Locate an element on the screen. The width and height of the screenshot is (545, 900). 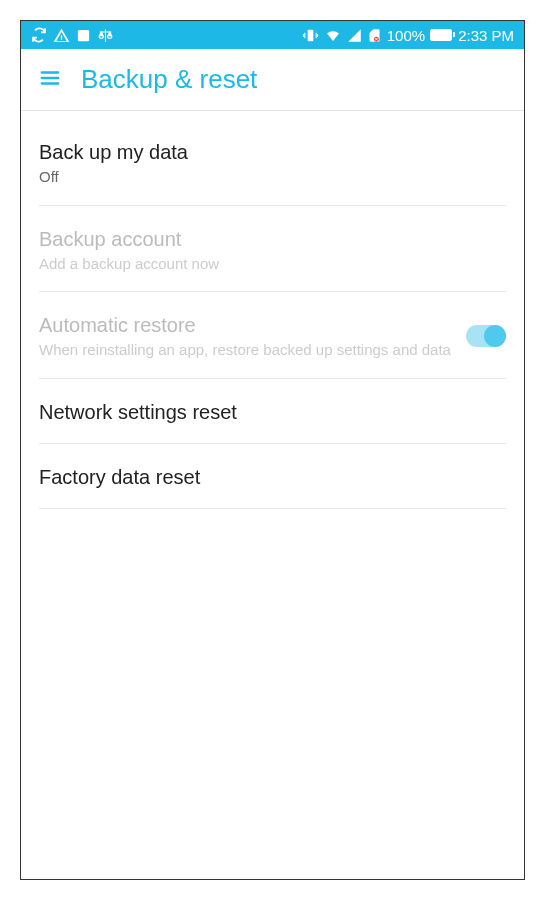
setting-automatic-restore: Automatic restore When reinstalling an a… is located at coordinates (272, 336).